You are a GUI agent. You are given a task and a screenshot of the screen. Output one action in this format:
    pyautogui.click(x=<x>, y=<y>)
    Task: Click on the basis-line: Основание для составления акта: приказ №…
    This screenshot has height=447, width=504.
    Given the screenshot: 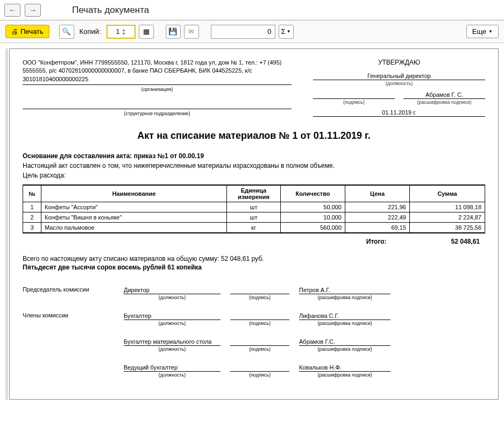 What is the action you would take?
    pyautogui.click(x=254, y=156)
    